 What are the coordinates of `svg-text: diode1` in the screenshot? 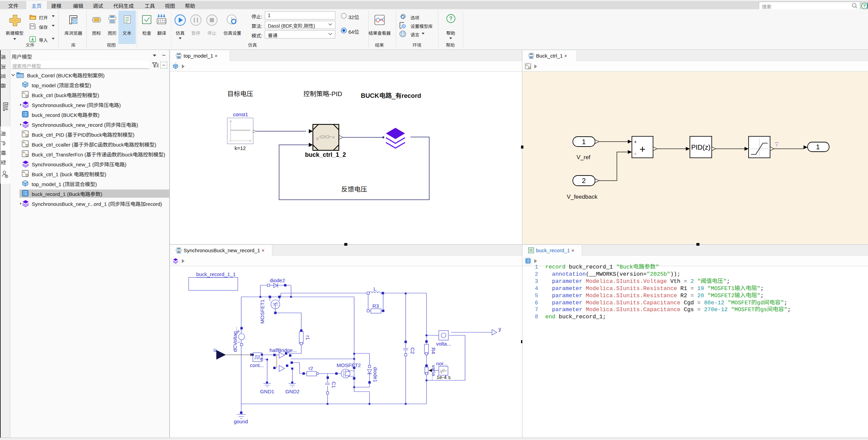 It's located at (375, 374).